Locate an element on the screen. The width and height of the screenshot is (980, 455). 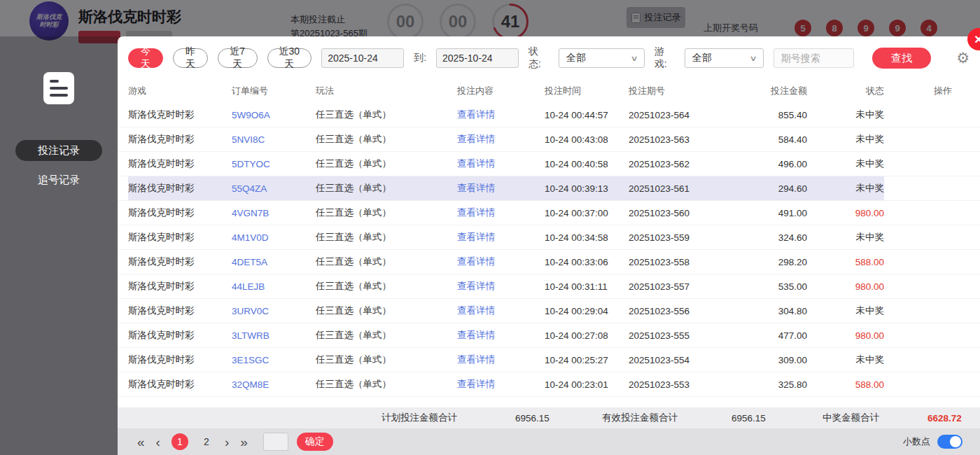
order-number-link: 3E1SGC is located at coordinates (274, 360).